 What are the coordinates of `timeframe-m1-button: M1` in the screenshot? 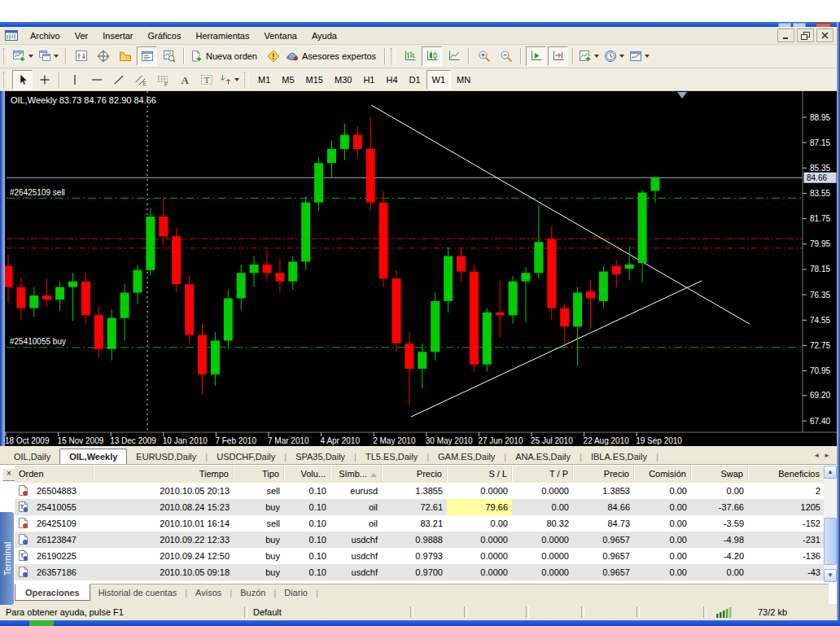 It's located at (264, 80).